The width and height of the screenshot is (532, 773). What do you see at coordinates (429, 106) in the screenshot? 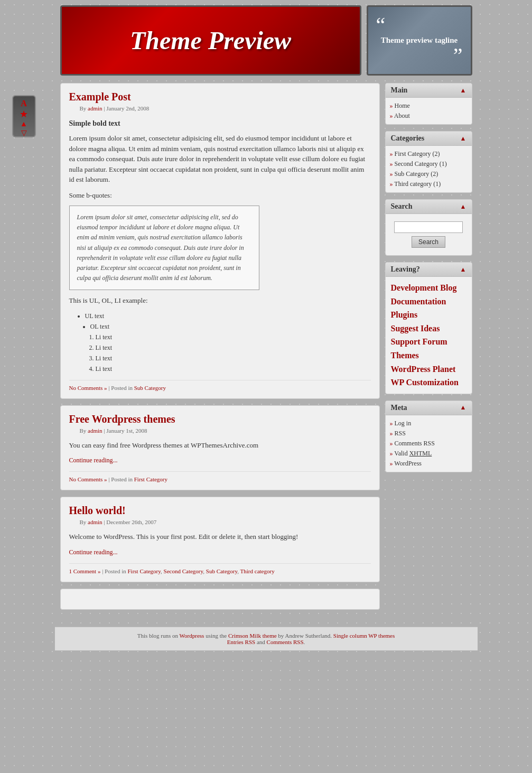
I see `list-item: Home` at bounding box center [429, 106].